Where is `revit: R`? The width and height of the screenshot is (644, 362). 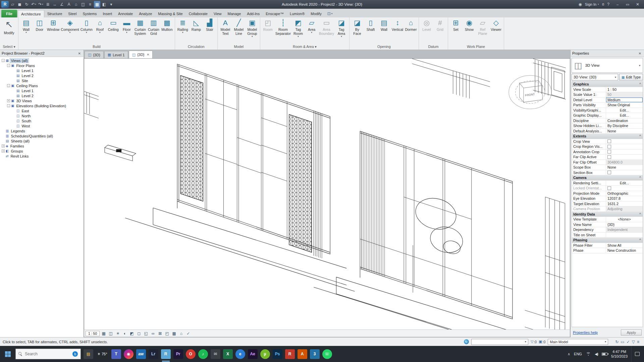 revit: R is located at coordinates (166, 354).